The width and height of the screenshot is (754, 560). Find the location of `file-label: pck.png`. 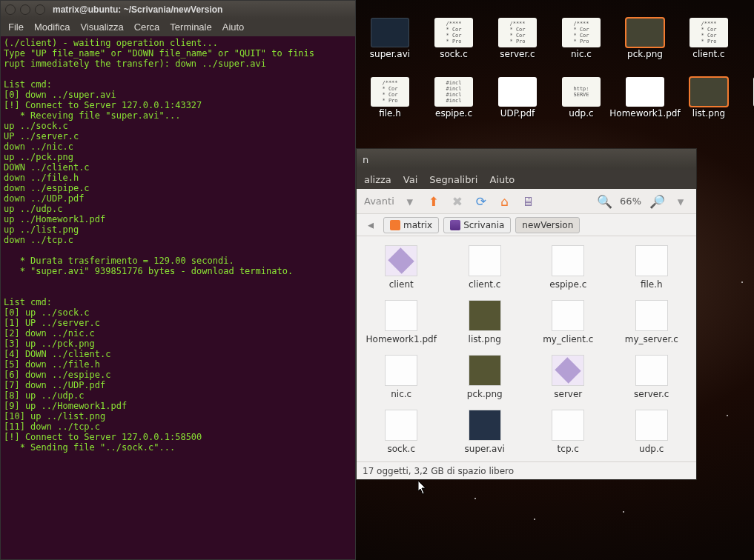

file-label: pck.png is located at coordinates (485, 394).